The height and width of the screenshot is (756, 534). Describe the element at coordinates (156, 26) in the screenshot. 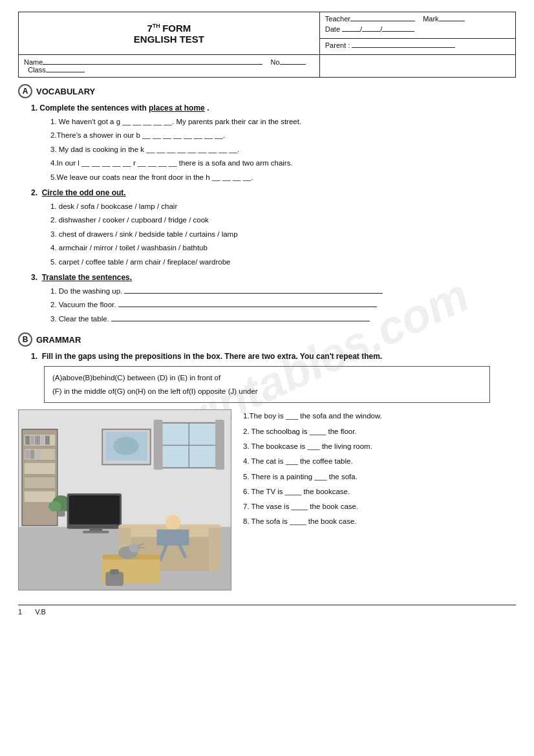

I see `superscript-th: TH` at that location.